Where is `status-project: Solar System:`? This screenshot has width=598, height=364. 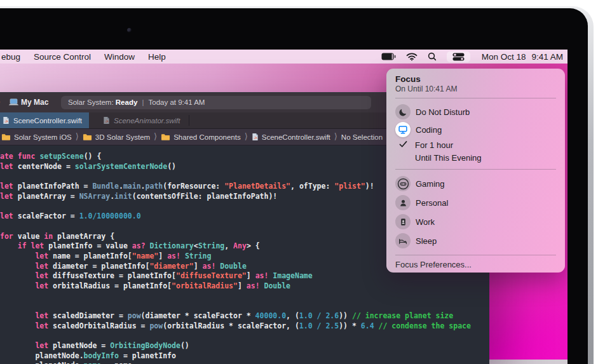 status-project: Solar System: is located at coordinates (91, 102).